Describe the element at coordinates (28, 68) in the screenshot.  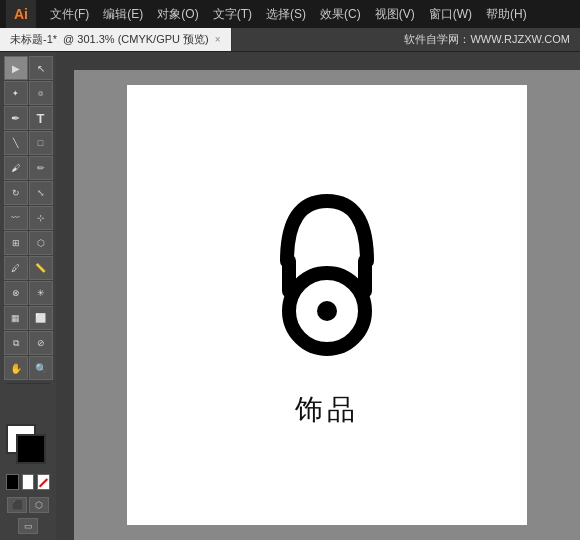
I see `tool-row-selection: ▶ ↖` at that location.